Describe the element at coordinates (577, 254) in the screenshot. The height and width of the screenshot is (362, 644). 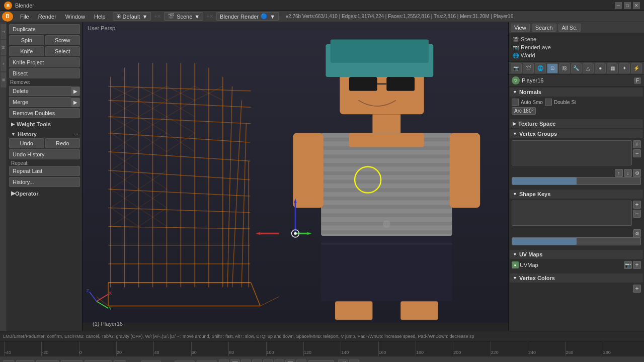
I see `uv-maps-header: ▼ UV Maps` at that location.